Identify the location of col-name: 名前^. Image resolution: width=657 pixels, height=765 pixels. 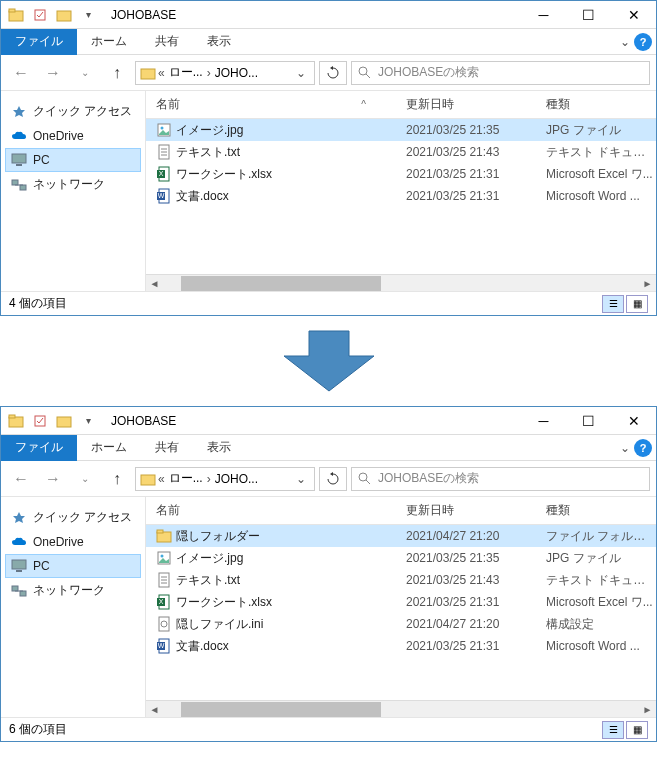
(276, 104).